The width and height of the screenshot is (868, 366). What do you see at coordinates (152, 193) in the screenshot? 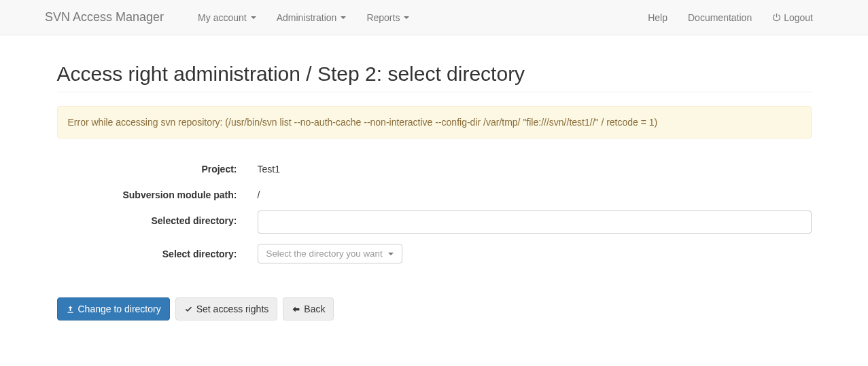
I see `label-module-path: Subversion module path:` at bounding box center [152, 193].